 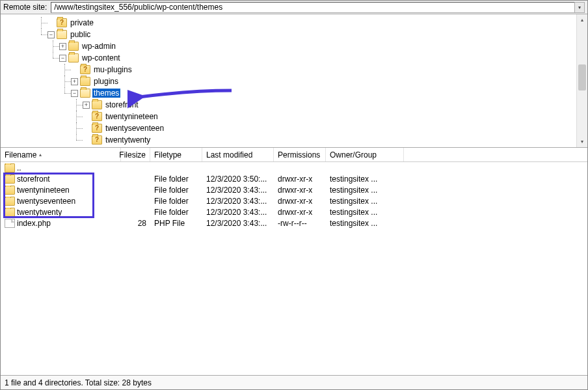 What do you see at coordinates (81, 35) in the screenshot?
I see `tree-label: public` at bounding box center [81, 35].